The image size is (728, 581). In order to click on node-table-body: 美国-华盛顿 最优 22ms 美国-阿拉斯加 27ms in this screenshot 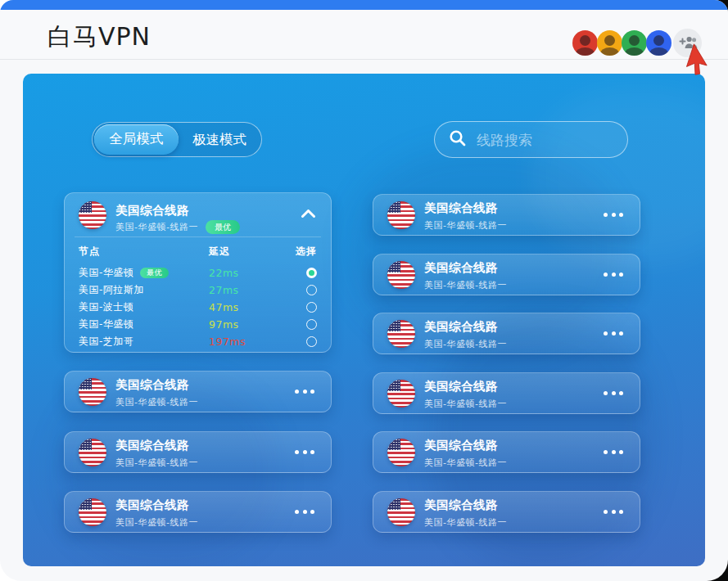, I will do `click(198, 305)`.